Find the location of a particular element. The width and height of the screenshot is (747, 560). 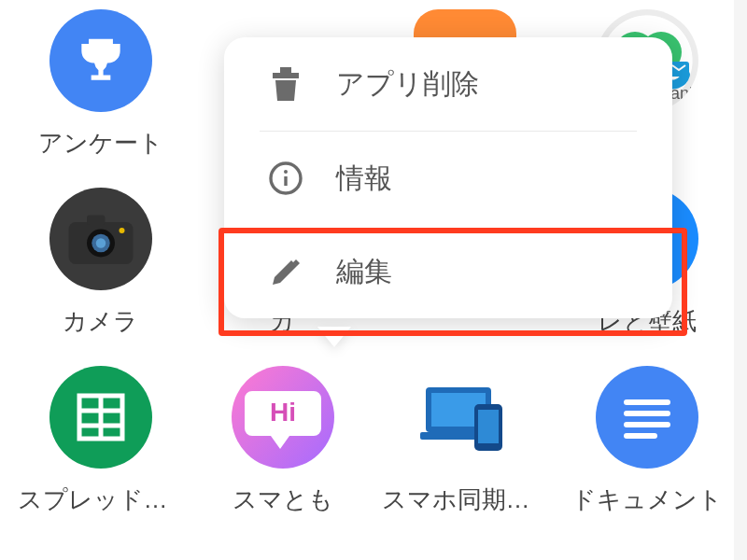

menu-edit: 編集 is located at coordinates (448, 272).